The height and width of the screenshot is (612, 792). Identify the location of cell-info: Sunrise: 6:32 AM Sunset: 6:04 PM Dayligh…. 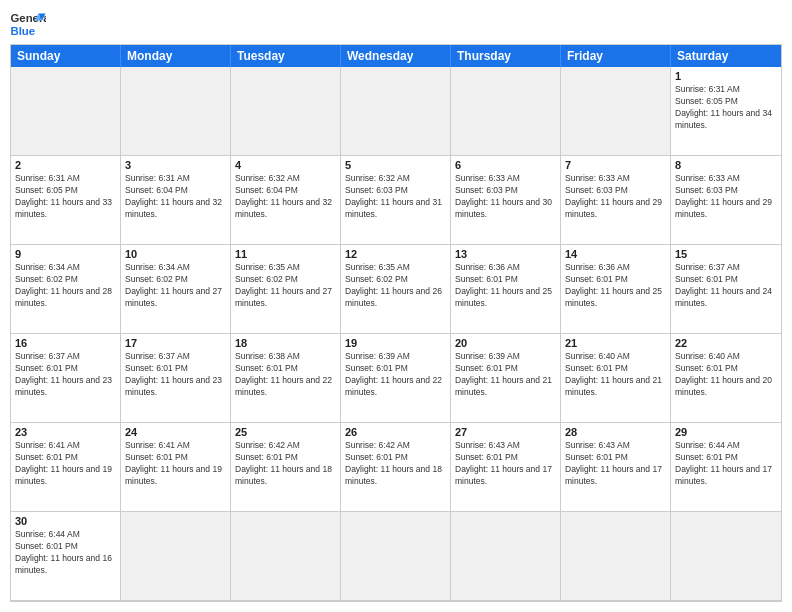
(286, 197).